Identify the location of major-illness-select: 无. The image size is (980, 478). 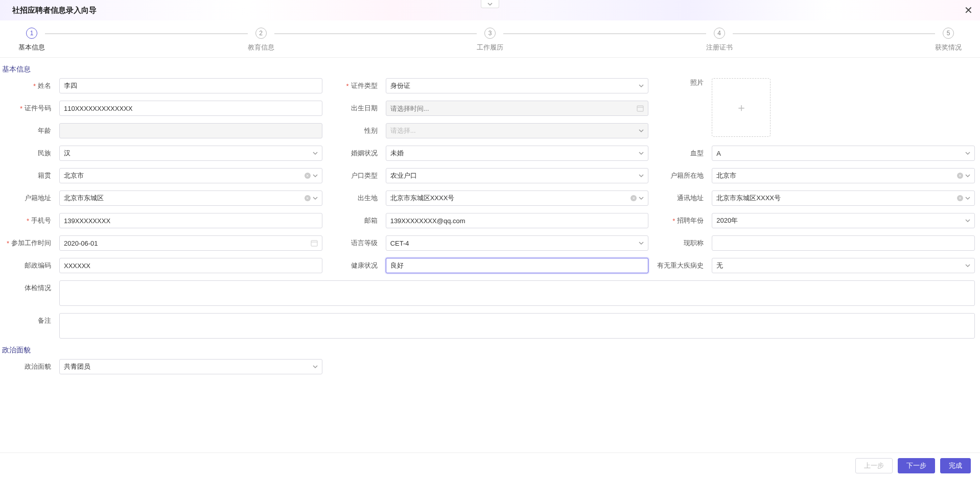
(843, 266).